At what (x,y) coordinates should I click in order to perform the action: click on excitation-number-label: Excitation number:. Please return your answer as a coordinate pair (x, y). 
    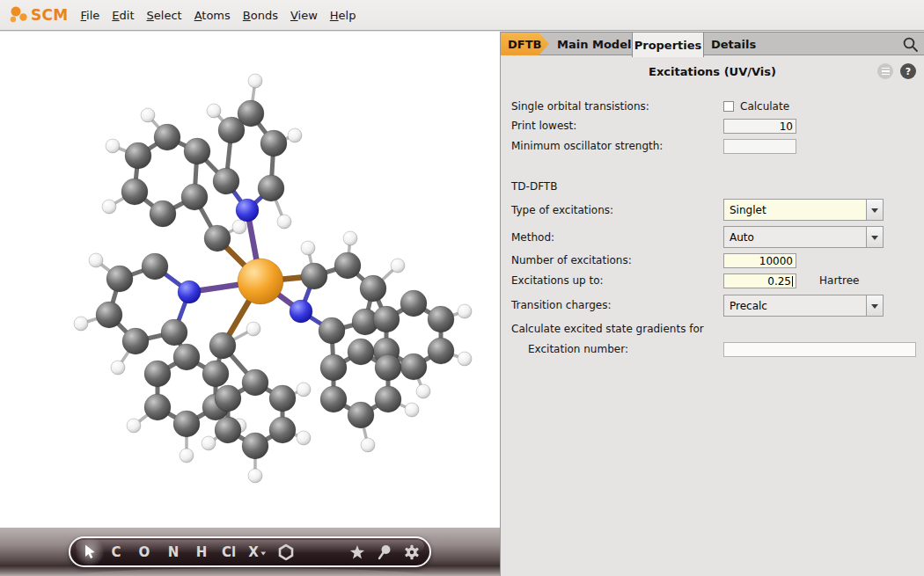
    Looking at the image, I should click on (578, 349).